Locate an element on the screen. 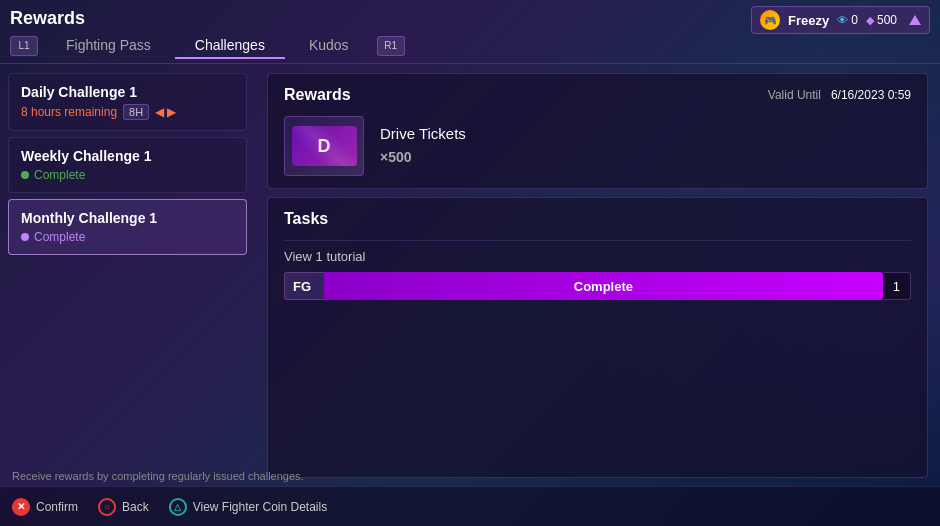  eye-icon: 👁 is located at coordinates (842, 20).